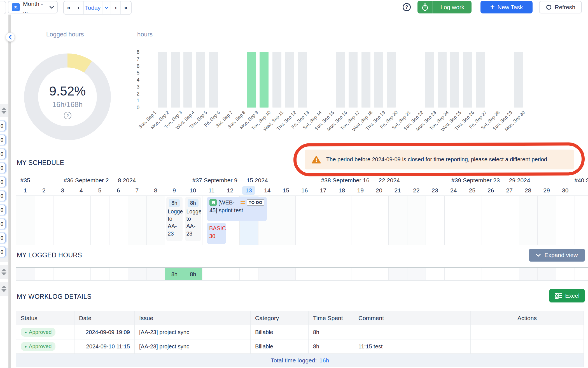 This screenshot has height=368, width=588. I want to click on today-dropdown-button, so click(106, 8).